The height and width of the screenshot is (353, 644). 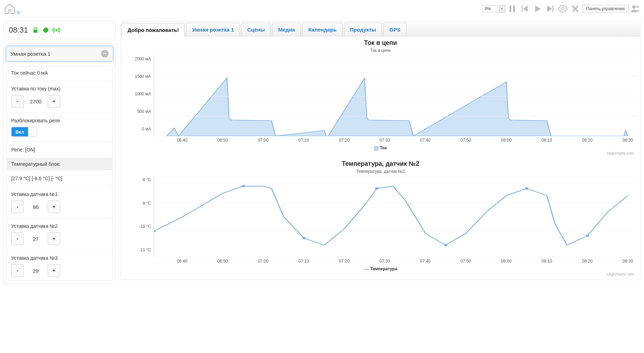 I want to click on sensor1-increment: +, so click(x=54, y=207).